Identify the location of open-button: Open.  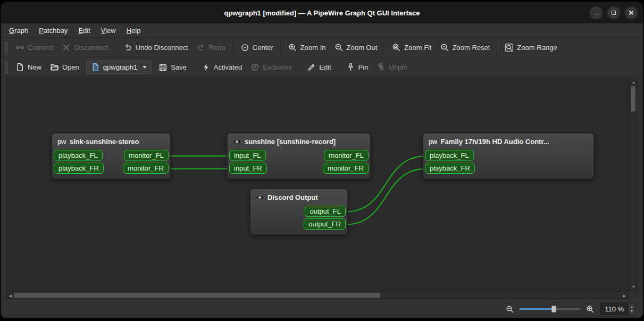
(65, 67).